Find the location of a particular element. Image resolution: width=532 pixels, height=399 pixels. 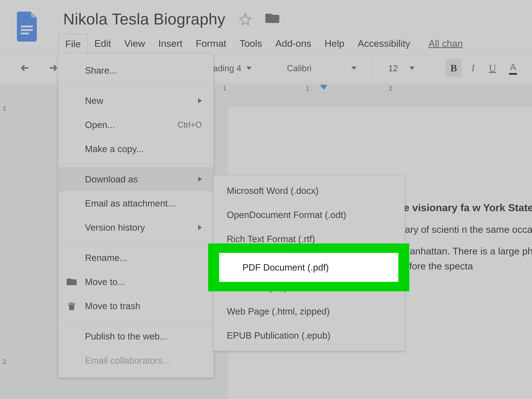

menu-accessibility: Accessibility is located at coordinates (384, 43).